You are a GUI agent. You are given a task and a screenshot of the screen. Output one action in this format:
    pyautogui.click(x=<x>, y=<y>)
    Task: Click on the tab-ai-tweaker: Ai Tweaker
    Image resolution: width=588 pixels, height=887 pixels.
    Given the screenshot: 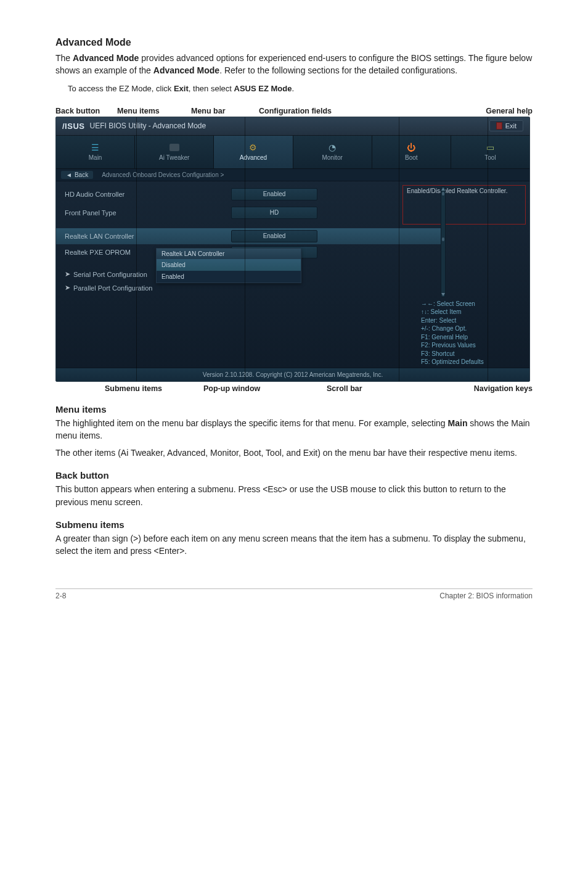 What is the action you would take?
    pyautogui.click(x=174, y=152)
    